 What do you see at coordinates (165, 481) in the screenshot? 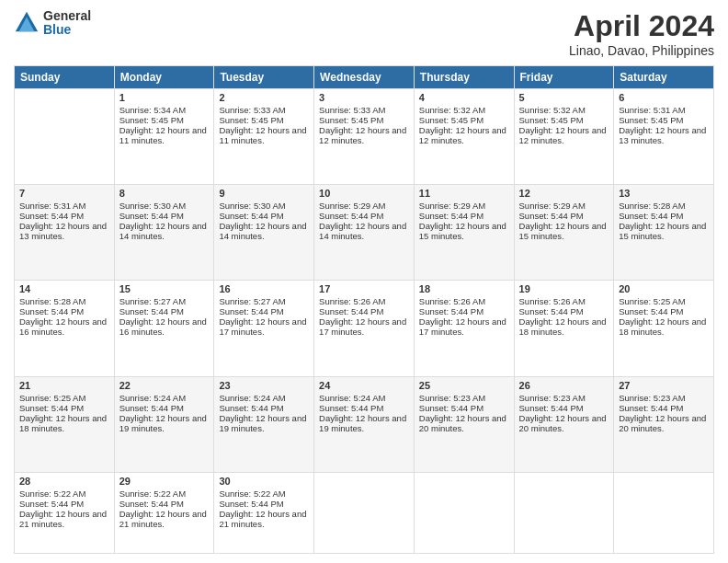
I see `day-number: 29` at bounding box center [165, 481].